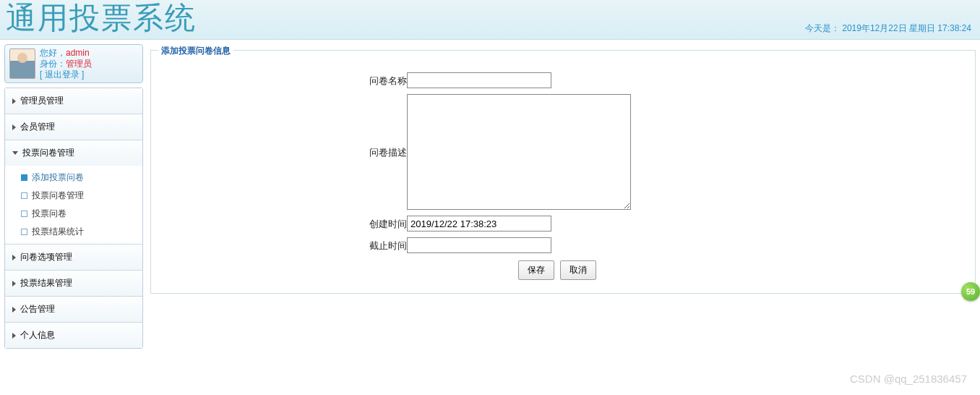 This screenshot has height=395, width=980. Describe the element at coordinates (49, 214) in the screenshot. I see `nav-item-label: 投票问卷` at that location.